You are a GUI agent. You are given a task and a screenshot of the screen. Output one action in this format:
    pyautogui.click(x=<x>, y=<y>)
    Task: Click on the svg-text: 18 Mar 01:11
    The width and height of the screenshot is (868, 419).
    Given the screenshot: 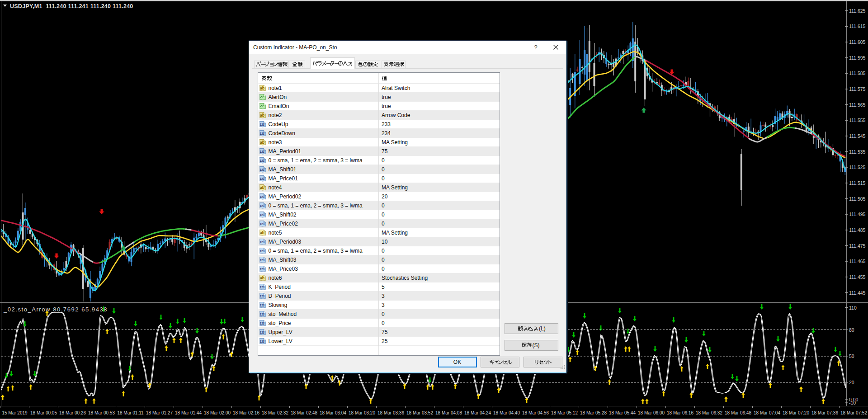 What is the action you would take?
    pyautogui.click(x=130, y=413)
    